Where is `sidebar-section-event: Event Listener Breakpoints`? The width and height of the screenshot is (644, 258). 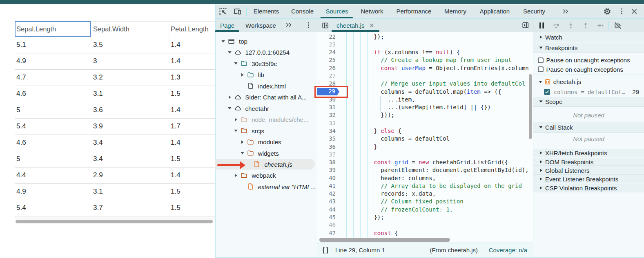
sidebar-section-event: Event Listener Breakpoints is located at coordinates (589, 179).